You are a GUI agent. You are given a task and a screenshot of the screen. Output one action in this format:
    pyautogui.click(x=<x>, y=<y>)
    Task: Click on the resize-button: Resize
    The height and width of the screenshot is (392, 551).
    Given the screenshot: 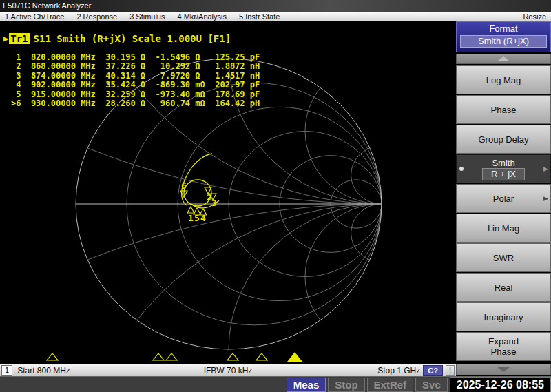 What is the action you would take?
    pyautogui.click(x=534, y=17)
    